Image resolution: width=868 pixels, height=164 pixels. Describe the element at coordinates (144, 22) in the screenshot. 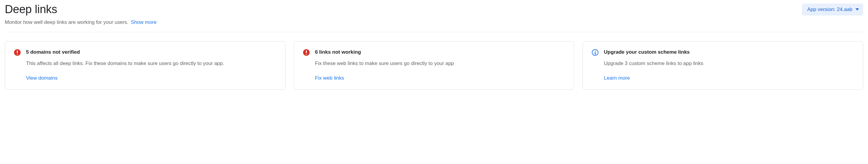

I see `show-more-link: Show more` at that location.